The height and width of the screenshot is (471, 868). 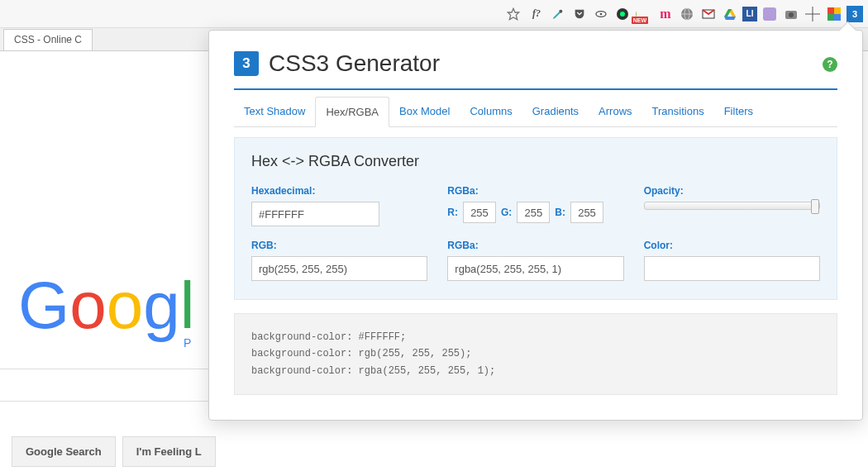 I want to click on r-input, so click(x=479, y=212).